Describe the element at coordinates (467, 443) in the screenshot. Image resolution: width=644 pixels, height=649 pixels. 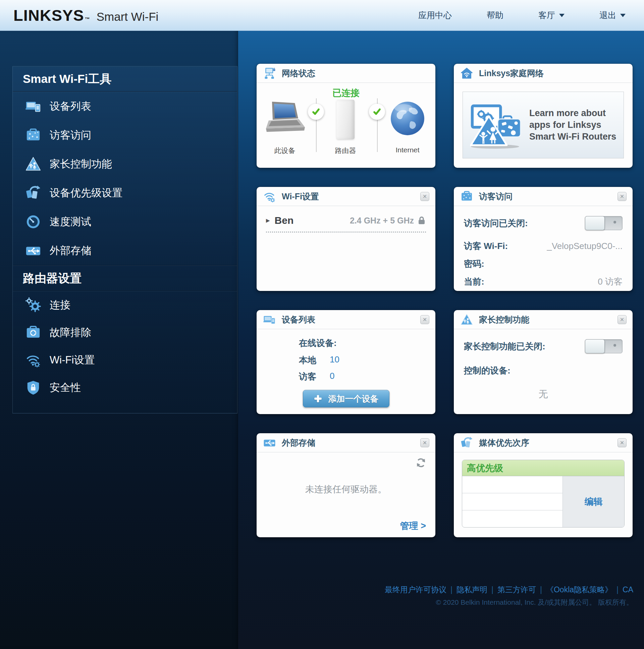
I see `priority-cards-icon` at that location.